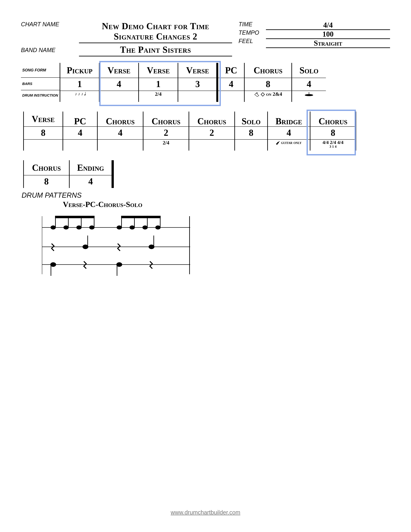 This screenshot has height=532, width=411. I want to click on instruction-text: 4/4 2/4 4/4, so click(333, 142).